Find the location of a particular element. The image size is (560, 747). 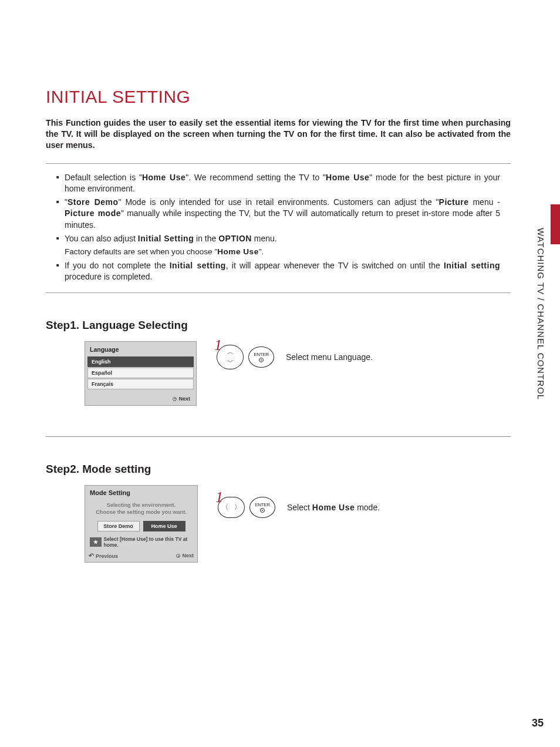

intro-paragraph: This Function guides the user to easily … is located at coordinates (278, 134).